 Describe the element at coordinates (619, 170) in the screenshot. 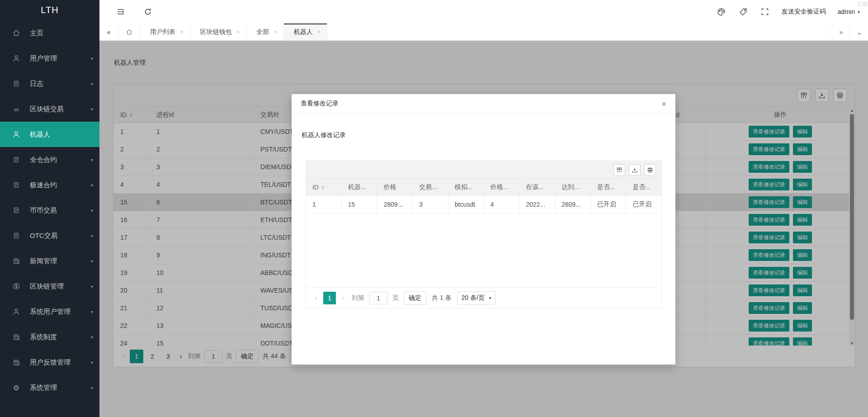

I see `filter-columns-icon` at that location.